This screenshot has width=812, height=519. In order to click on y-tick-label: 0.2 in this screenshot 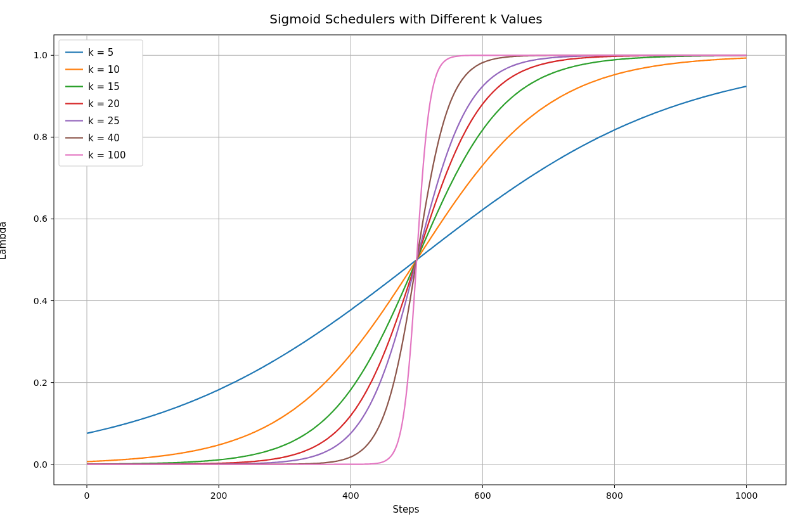, I will do `click(41, 383)`.